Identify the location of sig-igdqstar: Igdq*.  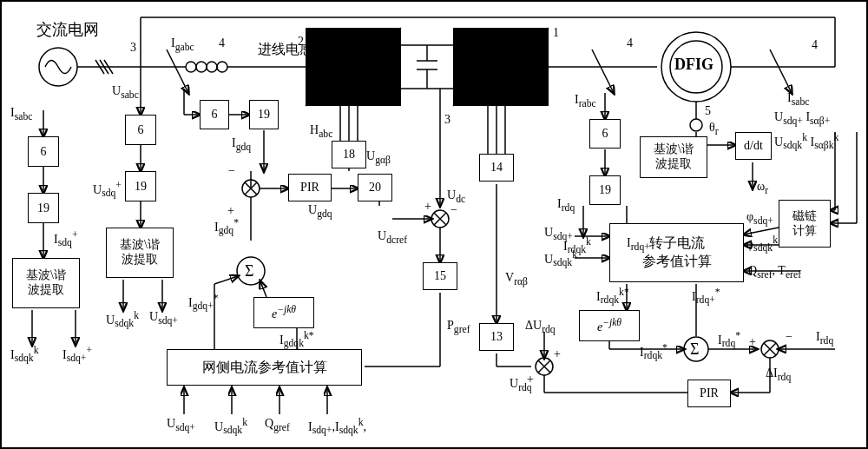
(227, 227).